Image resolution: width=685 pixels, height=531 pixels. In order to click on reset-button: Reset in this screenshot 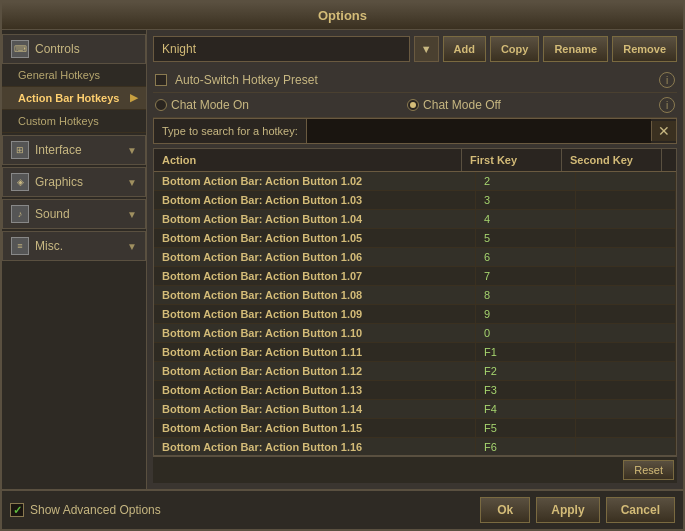, I will do `click(648, 470)`.